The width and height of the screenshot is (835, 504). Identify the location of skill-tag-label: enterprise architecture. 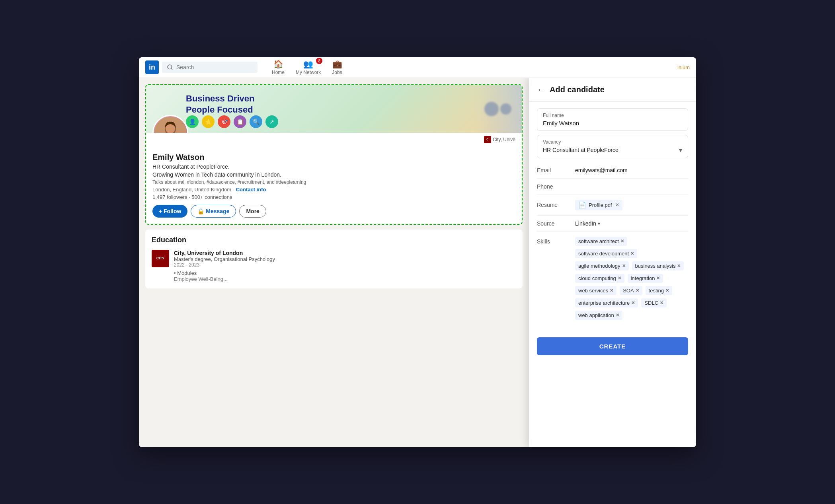
(604, 303).